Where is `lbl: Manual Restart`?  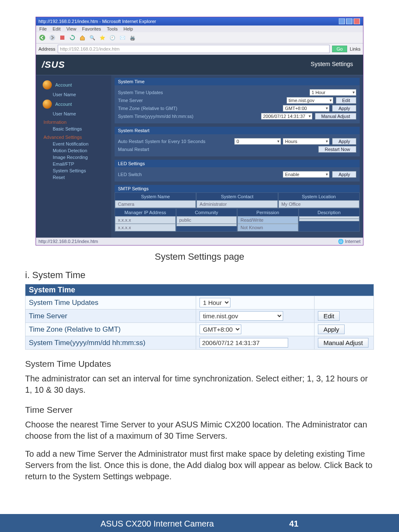
lbl: Manual Restart is located at coordinates (166, 149).